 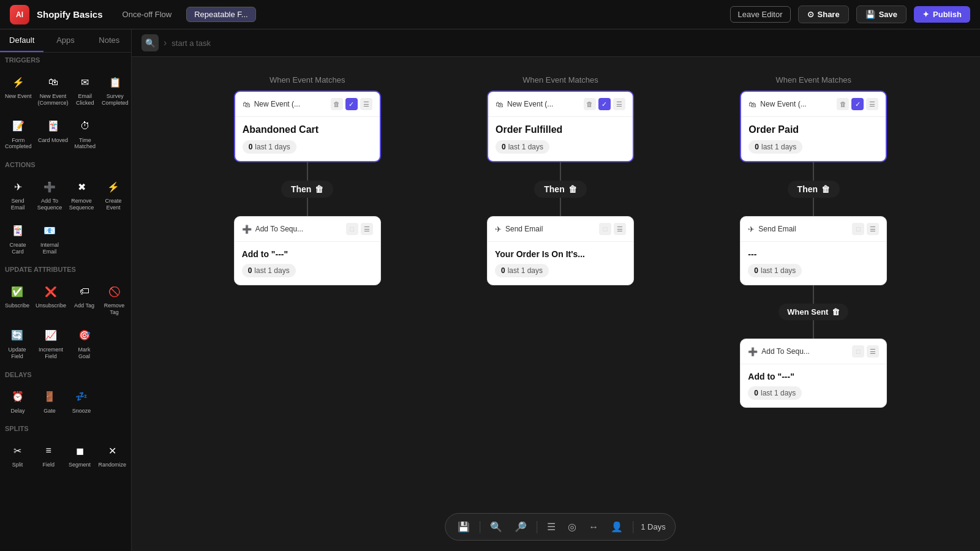 I want to click on col2-event-name: Order Fulfilled, so click(x=560, y=130).